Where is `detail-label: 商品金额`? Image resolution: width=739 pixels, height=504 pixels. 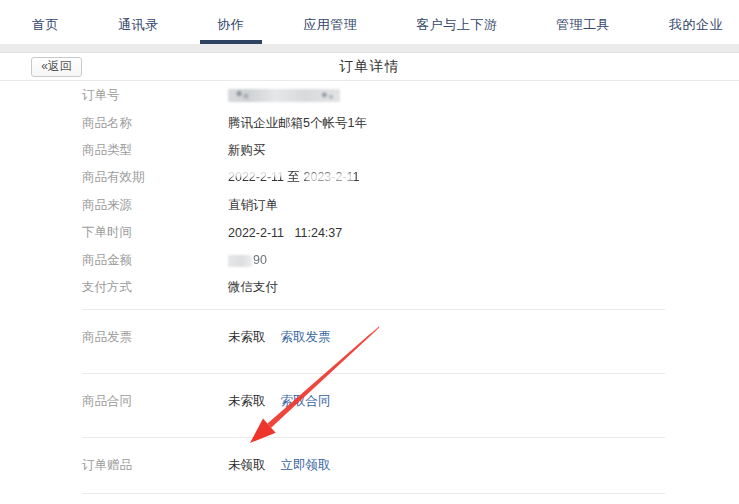
detail-label: 商品金额 is located at coordinates (155, 260).